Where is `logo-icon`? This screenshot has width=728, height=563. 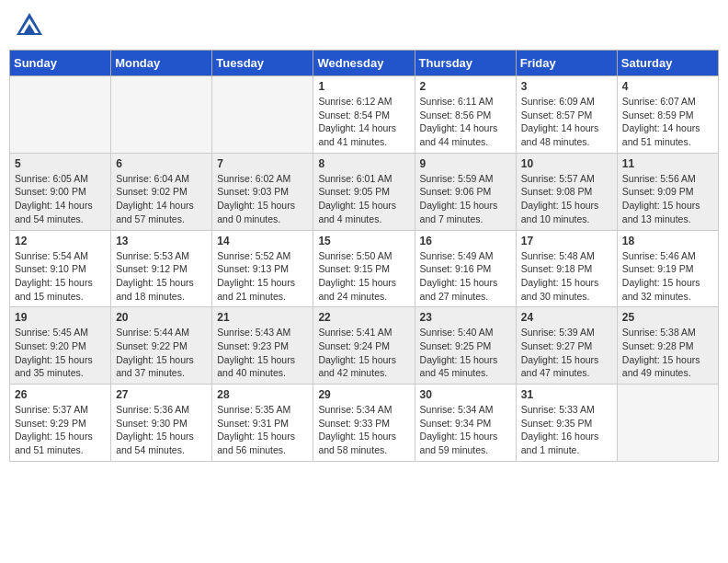 logo-icon is located at coordinates (29, 26).